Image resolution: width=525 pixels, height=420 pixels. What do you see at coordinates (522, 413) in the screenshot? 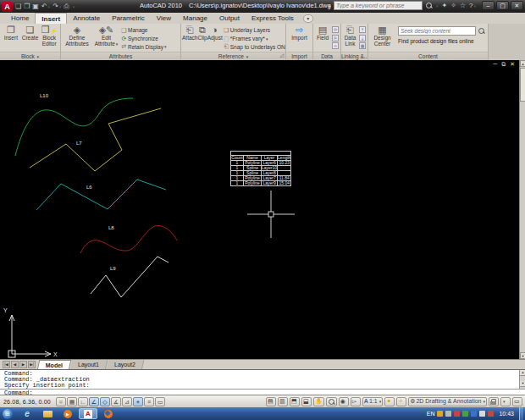
I see `show-desktop-button` at bounding box center [522, 413].